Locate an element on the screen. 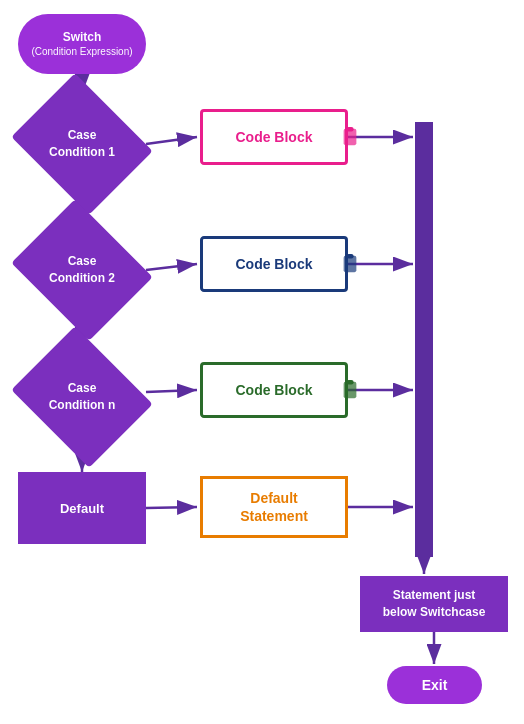 The image size is (524, 724). default-statement-node: Default Statement is located at coordinates (274, 507).